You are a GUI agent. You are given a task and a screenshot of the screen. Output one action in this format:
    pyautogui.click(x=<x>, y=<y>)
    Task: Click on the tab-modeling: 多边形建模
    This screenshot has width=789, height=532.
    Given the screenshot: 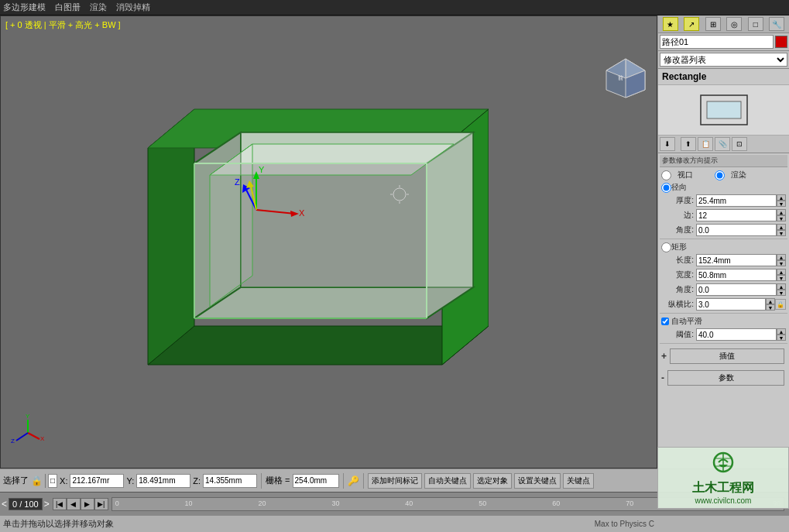 What is the action you would take?
    pyautogui.click(x=25, y=8)
    